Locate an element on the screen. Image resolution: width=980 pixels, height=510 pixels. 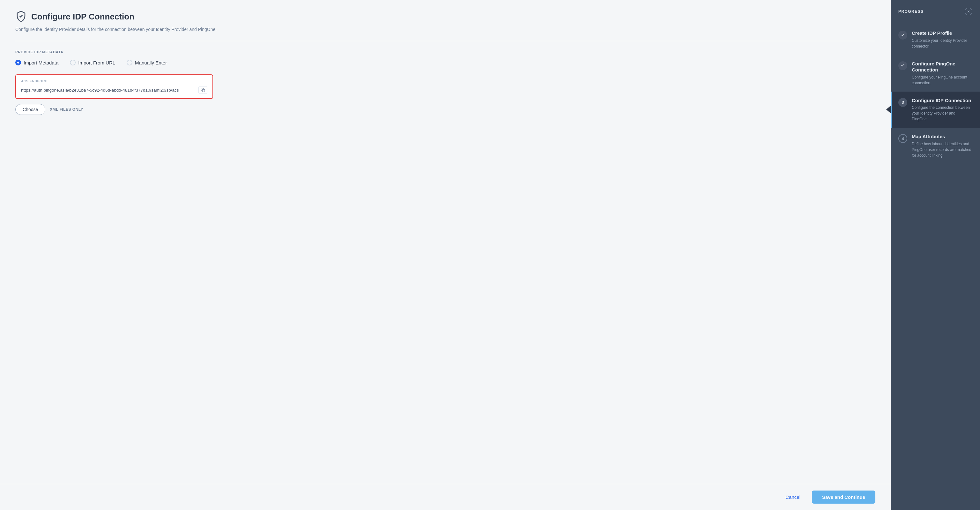
footer: Cancel Save and Continue is located at coordinates (445, 497).